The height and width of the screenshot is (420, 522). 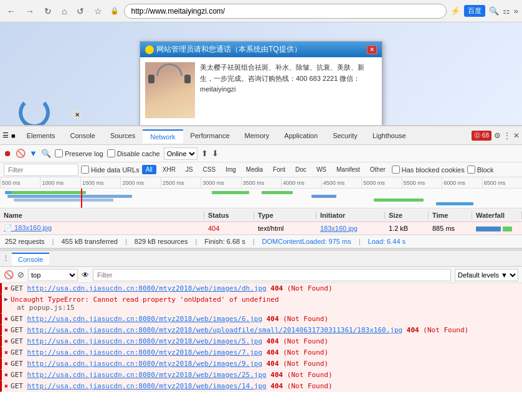 I want to click on filter-js-button: JS, so click(x=189, y=169).